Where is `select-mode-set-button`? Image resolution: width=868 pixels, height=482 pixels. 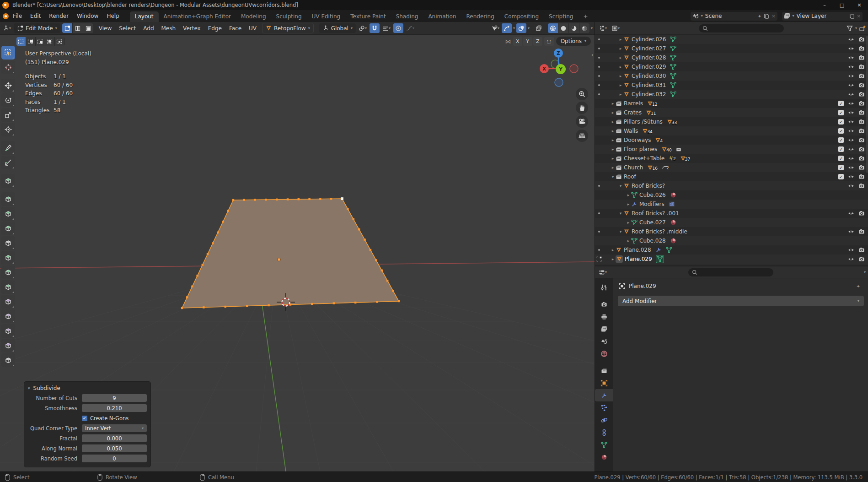
select-mode-set-button is located at coordinates (21, 41).